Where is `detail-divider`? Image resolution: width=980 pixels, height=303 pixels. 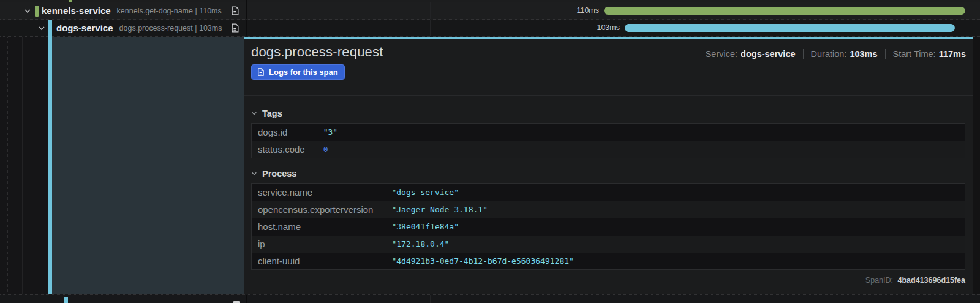 detail-divider is located at coordinates (608, 96).